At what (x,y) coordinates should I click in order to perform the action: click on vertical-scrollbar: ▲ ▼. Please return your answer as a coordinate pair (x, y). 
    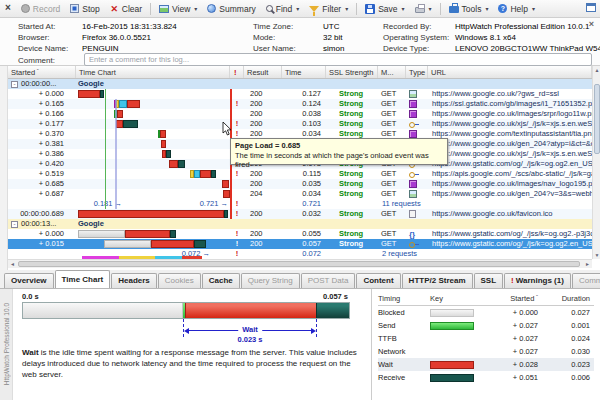
    Looking at the image, I should click on (596, 162).